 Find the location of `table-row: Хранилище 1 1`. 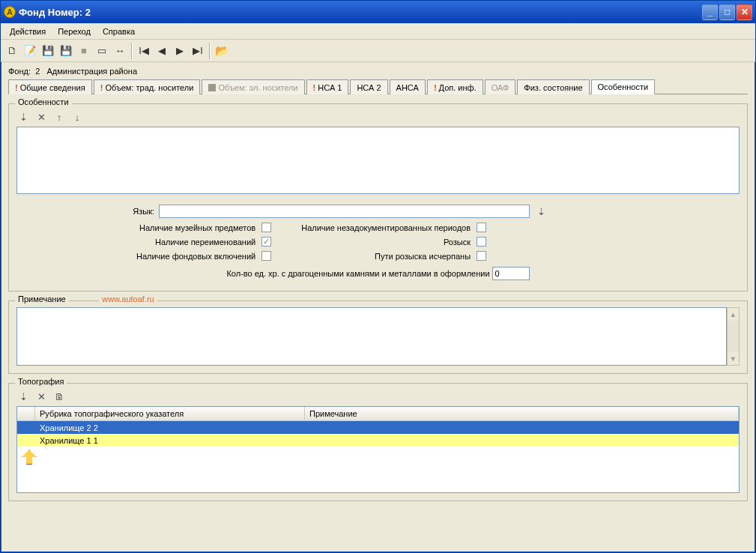

table-row: Хранилище 1 1 is located at coordinates (378, 441).